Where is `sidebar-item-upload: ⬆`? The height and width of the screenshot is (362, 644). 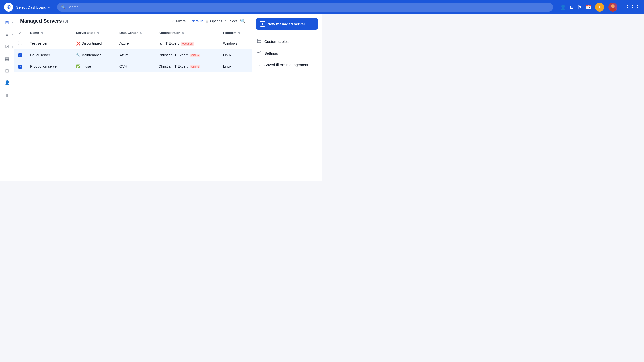 sidebar-item-upload: ⬆ is located at coordinates (7, 95).